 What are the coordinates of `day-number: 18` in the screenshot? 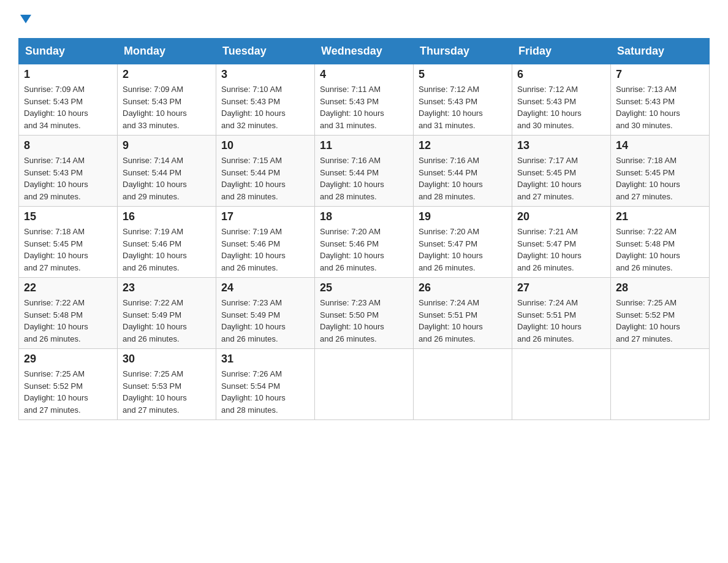 It's located at (364, 217).